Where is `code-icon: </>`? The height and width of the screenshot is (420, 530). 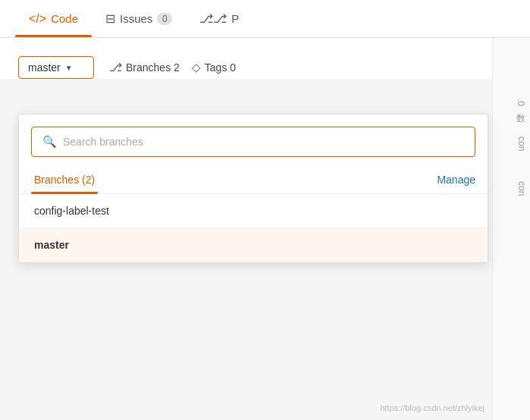
code-icon: </> is located at coordinates (38, 19).